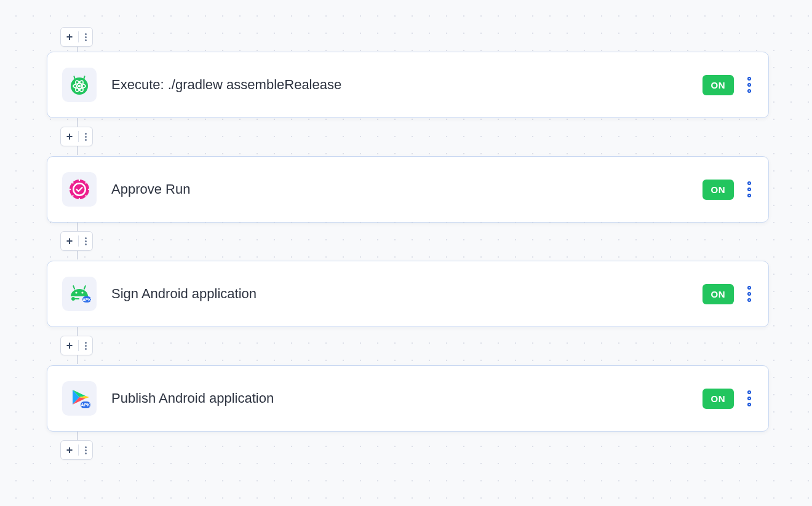 This screenshot has width=812, height=506. Describe the element at coordinates (408, 398) in the screenshot. I see `step-card: APK Publish Android application ON` at that location.